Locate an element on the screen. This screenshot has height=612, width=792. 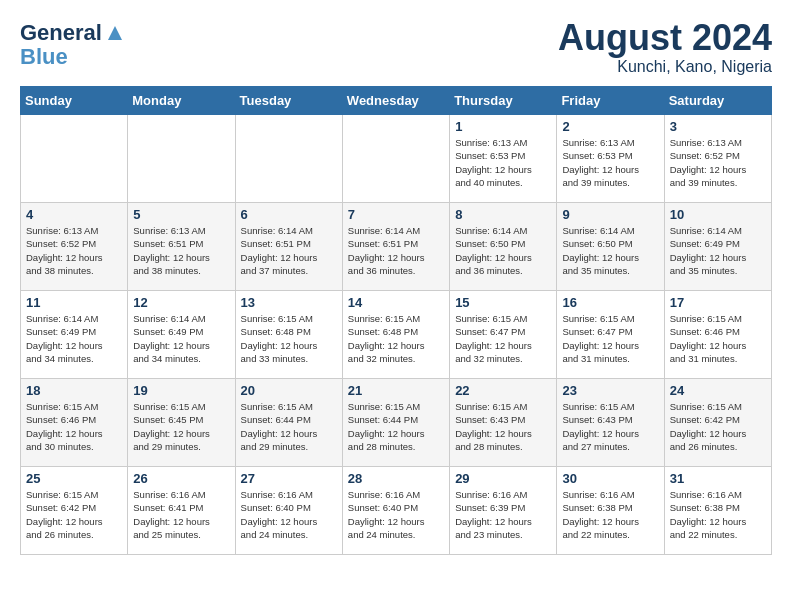
day-info: Sunrise: 6:15 AM Sunset: 6:48 PM Dayligh… is located at coordinates (289, 338).